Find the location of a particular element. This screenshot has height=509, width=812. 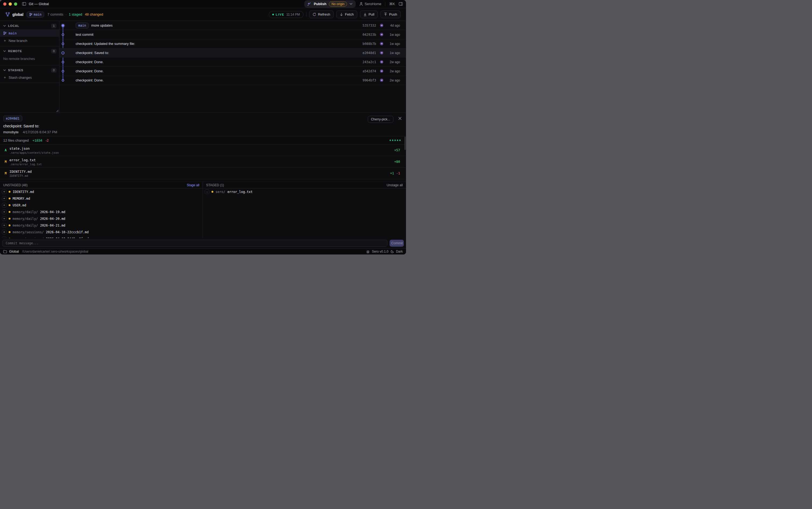

zoom-window-button is located at coordinates (15, 4).